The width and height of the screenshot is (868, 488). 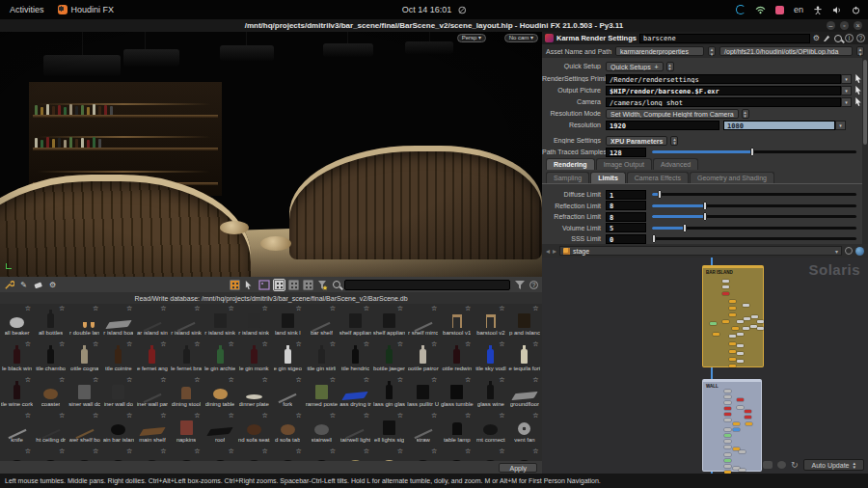 I want to click on nav-forward-icon: ▸, so click(x=555, y=251).